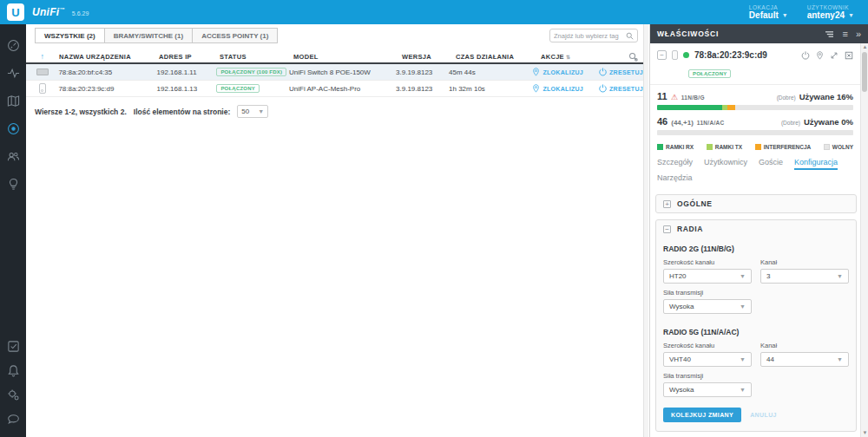 The height and width of the screenshot is (437, 868). What do you see at coordinates (43, 88) in the screenshot?
I see `access-point-device-icon` at bounding box center [43, 88].